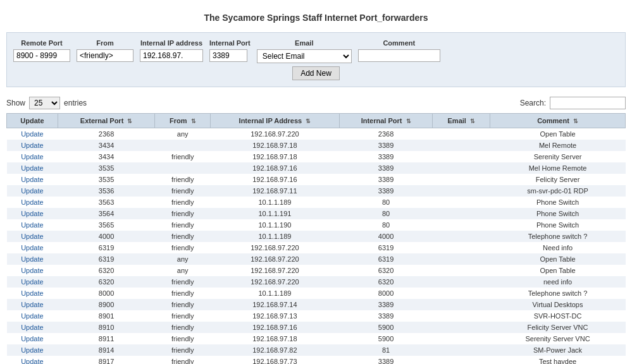 Image resolution: width=632 pixels, height=364 pixels. What do you see at coordinates (316, 327) in the screenshot?
I see `table-row: Update 8910 friendly 192.168.97.16 5900 …` at bounding box center [316, 327].